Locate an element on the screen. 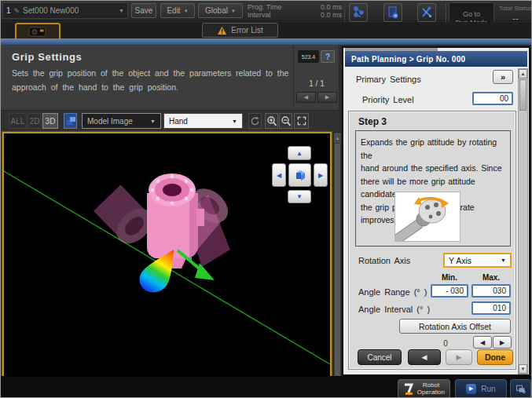  project-name: Set000 New000 is located at coordinates (50, 11).